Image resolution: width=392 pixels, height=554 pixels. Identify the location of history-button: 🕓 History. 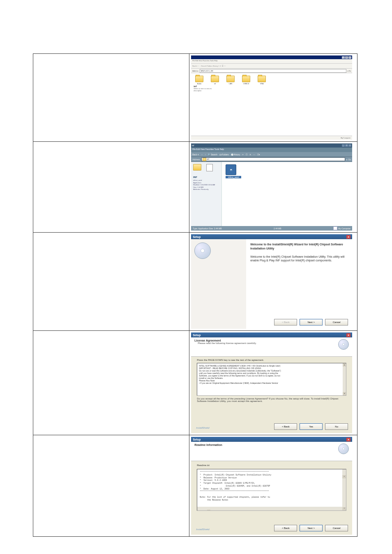
(236, 155).